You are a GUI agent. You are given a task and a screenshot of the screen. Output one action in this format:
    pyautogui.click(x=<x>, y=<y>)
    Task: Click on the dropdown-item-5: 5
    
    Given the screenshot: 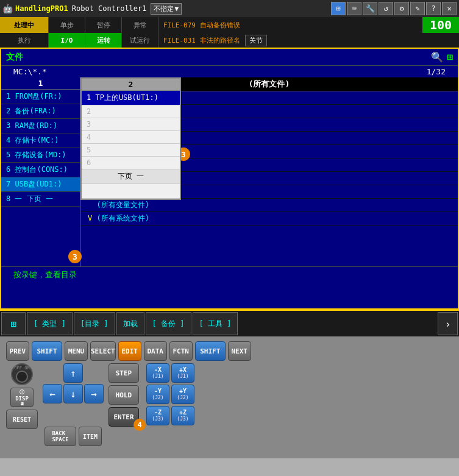 What is the action you would take?
    pyautogui.click(x=130, y=150)
    